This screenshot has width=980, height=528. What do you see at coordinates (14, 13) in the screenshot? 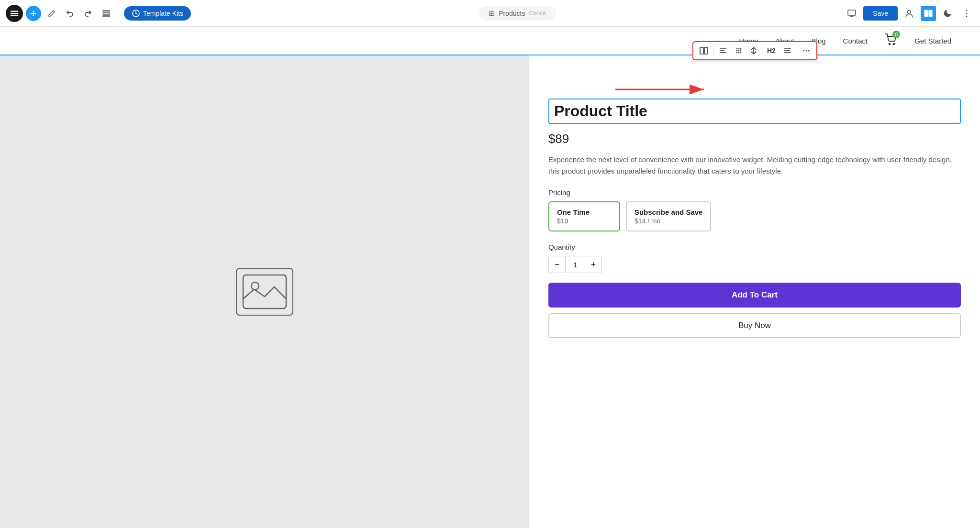
I see `logo-button` at bounding box center [14, 13].